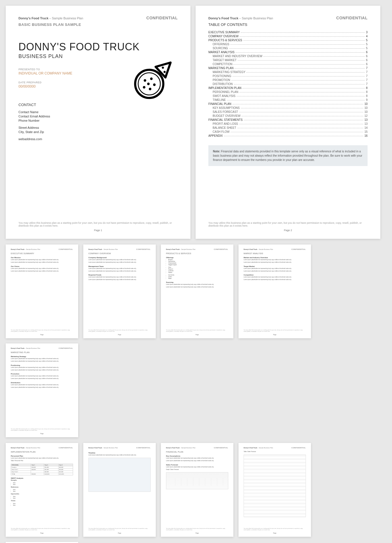  I want to click on toc-label: COMPANY OVERVIEW, so click(223, 36).